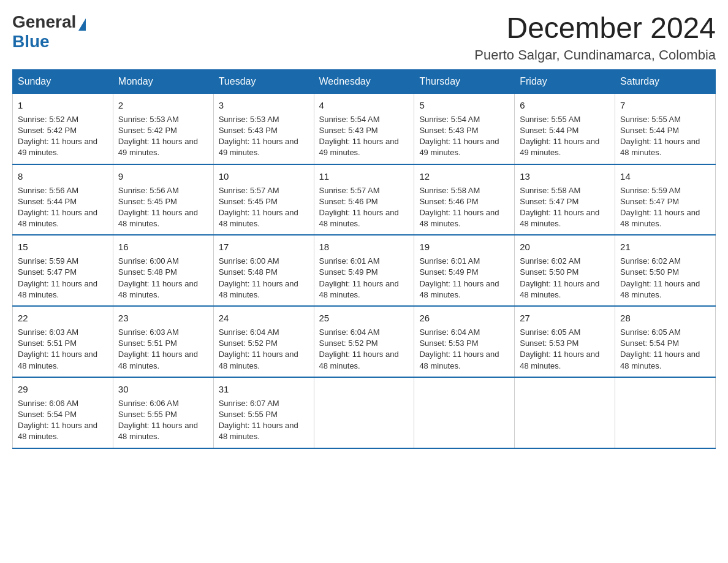 This screenshot has height=563, width=728. What do you see at coordinates (464, 129) in the screenshot?
I see `calendar-cell: 5Sunrise: 5:54 AMSunset: 5:43 PMDaylight…` at bounding box center [464, 129].